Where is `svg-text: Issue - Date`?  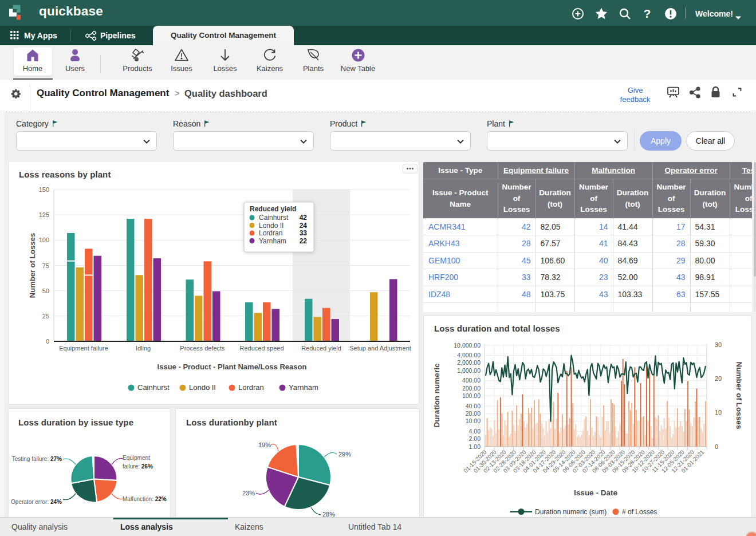
svg-text: Issue - Date is located at coordinates (596, 492).